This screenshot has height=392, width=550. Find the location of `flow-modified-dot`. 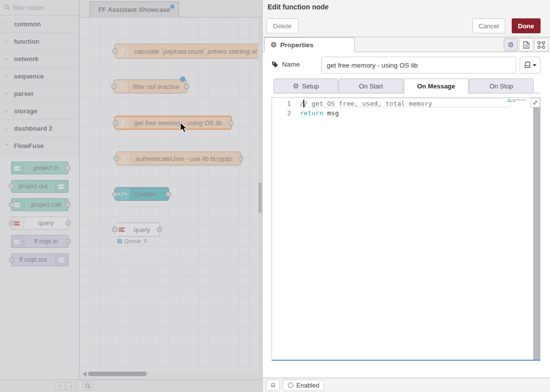

flow-modified-dot is located at coordinates (172, 7).